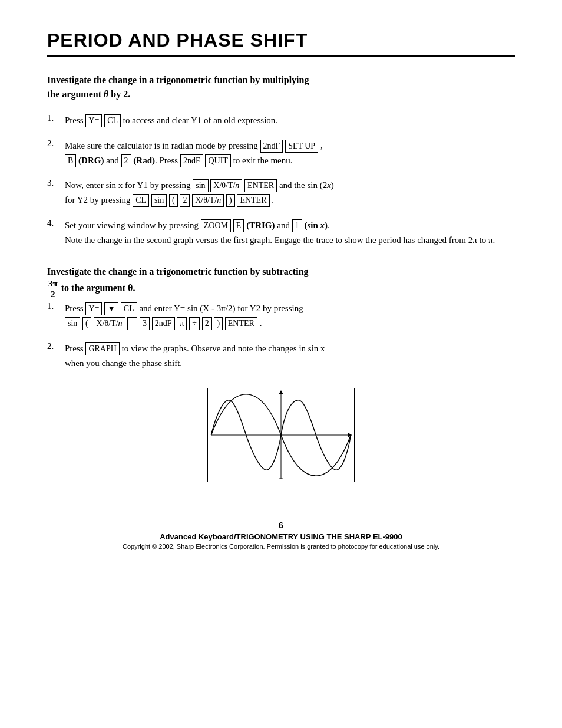  Describe the element at coordinates (218, 324) in the screenshot. I see `key-close-paren-2: )` at that location.